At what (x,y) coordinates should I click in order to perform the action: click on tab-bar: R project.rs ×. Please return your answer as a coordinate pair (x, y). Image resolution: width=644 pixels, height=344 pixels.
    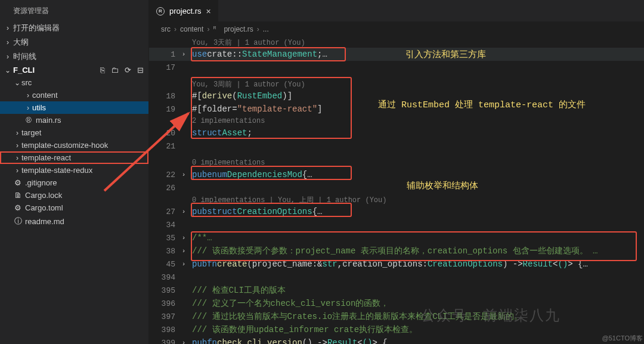
    Looking at the image, I should click on (397, 11).